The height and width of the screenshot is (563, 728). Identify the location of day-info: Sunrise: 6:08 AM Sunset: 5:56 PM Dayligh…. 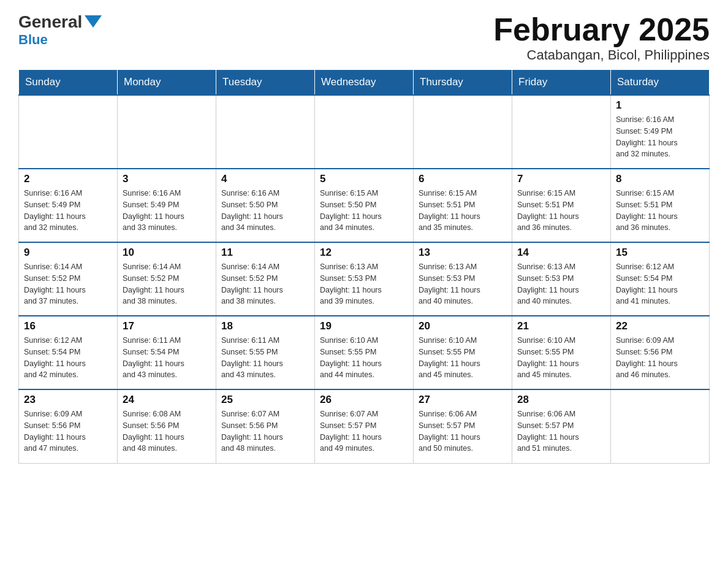
(167, 432).